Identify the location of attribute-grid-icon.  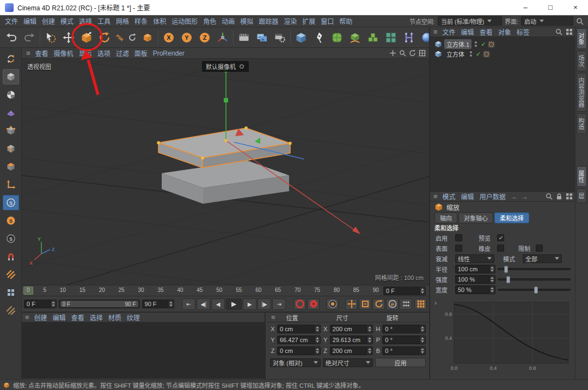
(569, 196).